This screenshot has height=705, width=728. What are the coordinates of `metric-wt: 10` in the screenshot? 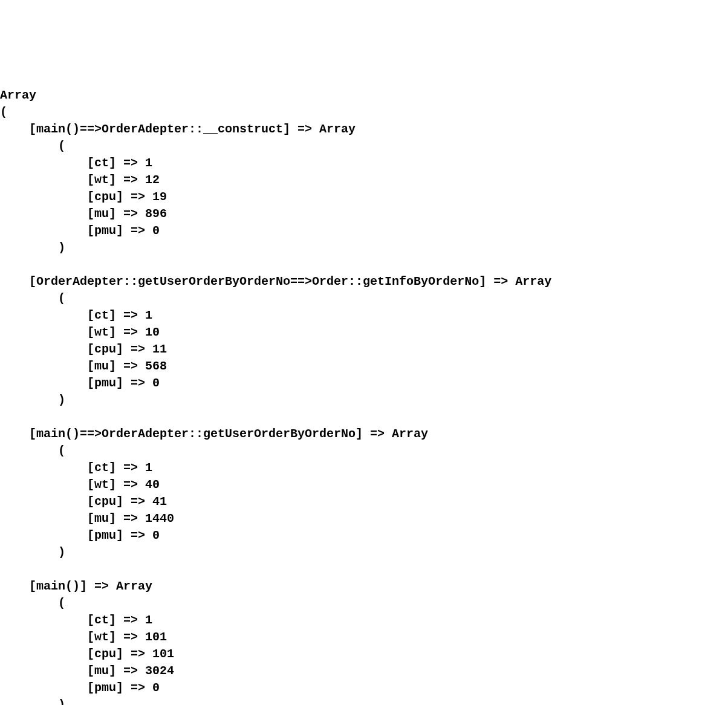 It's located at (152, 333).